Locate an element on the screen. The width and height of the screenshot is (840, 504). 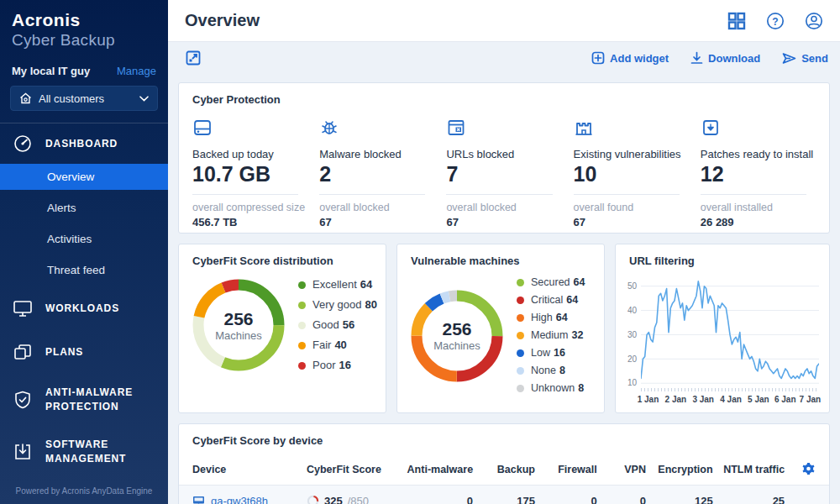
widget-title: Cyber Protection is located at coordinates (504, 94).